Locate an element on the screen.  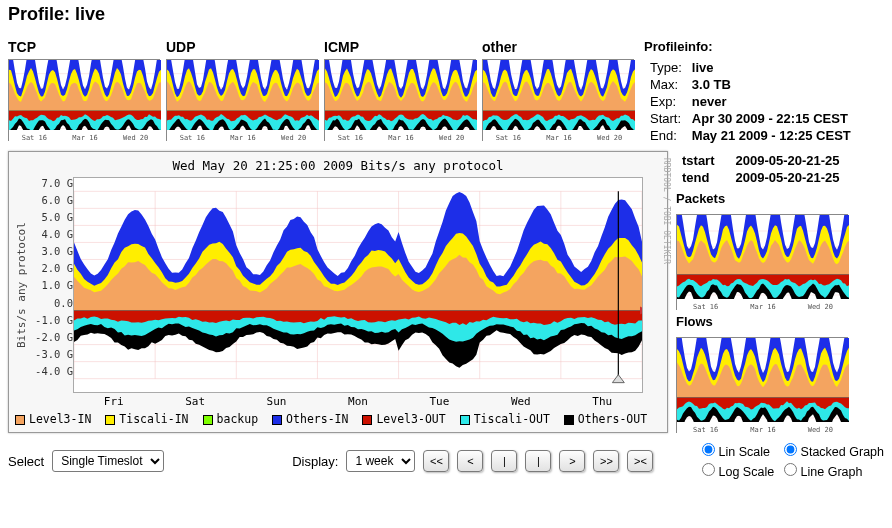
nav-zoom-button: >< is located at coordinates (640, 461).